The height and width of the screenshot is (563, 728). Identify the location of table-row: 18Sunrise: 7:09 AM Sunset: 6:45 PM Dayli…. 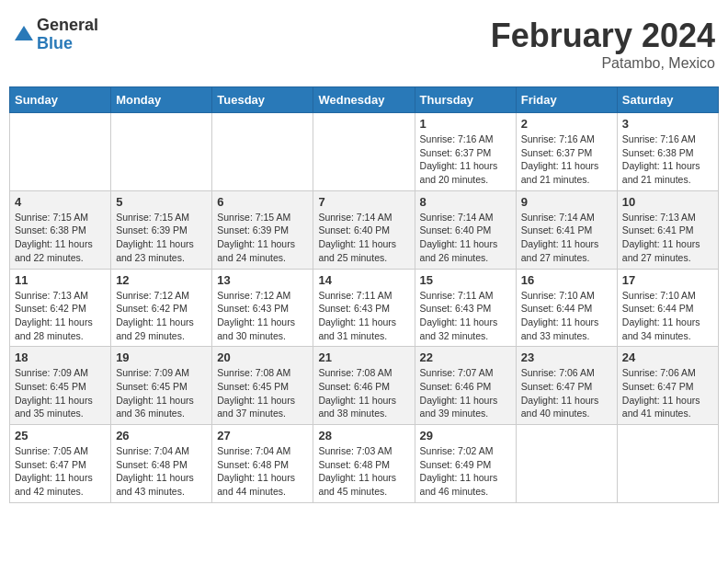
(61, 386).